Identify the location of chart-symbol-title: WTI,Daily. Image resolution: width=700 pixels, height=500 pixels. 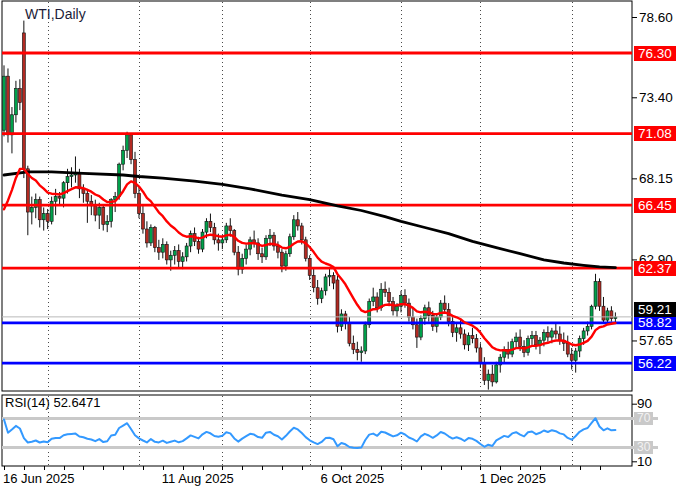
(56, 14).